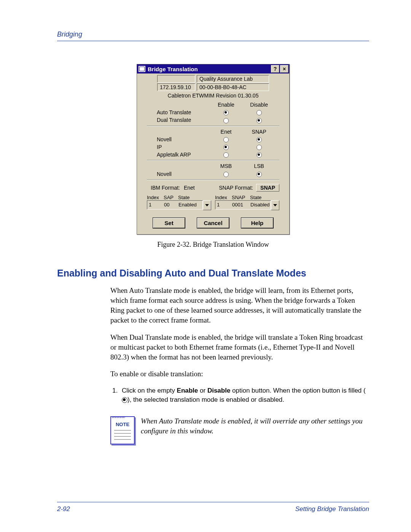  What do you see at coordinates (180, 155) in the screenshot?
I see `row-appletalk: Appletalk ARP` at bounding box center [180, 155].